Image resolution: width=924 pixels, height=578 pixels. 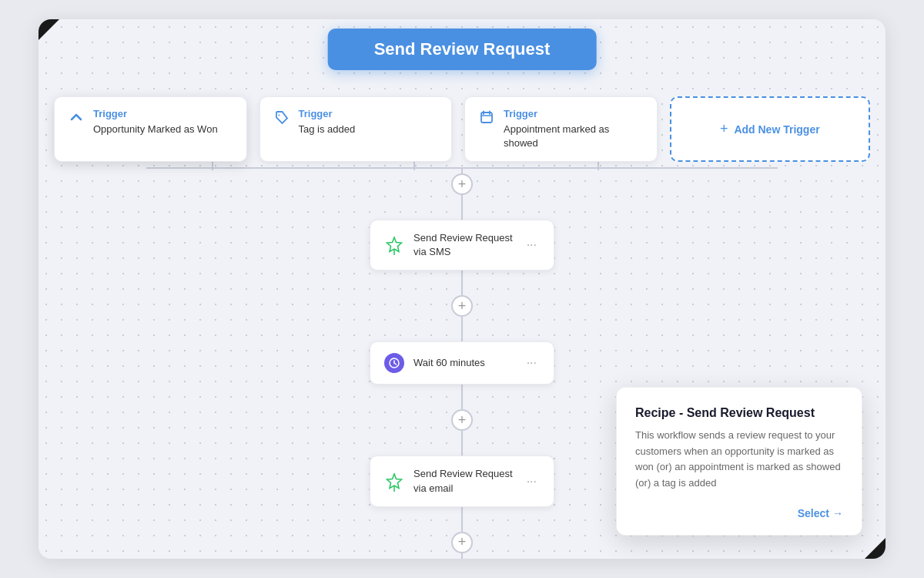 What do you see at coordinates (156, 129) in the screenshot?
I see `trigger-won-desc: Opportunity Marked as Won` at bounding box center [156, 129].